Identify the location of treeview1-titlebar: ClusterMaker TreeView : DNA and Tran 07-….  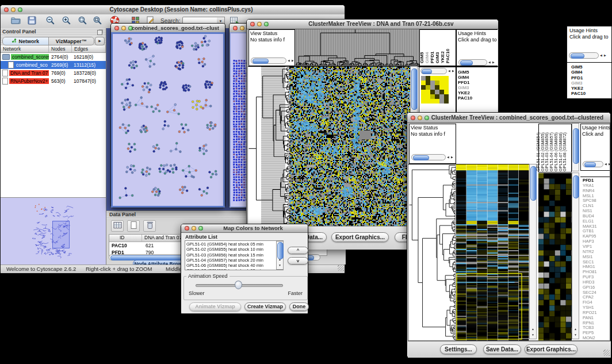
(373, 24).